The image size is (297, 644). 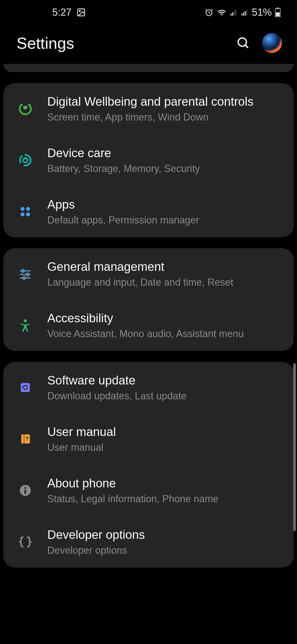 I want to click on row-title: Software update, so click(x=165, y=380).